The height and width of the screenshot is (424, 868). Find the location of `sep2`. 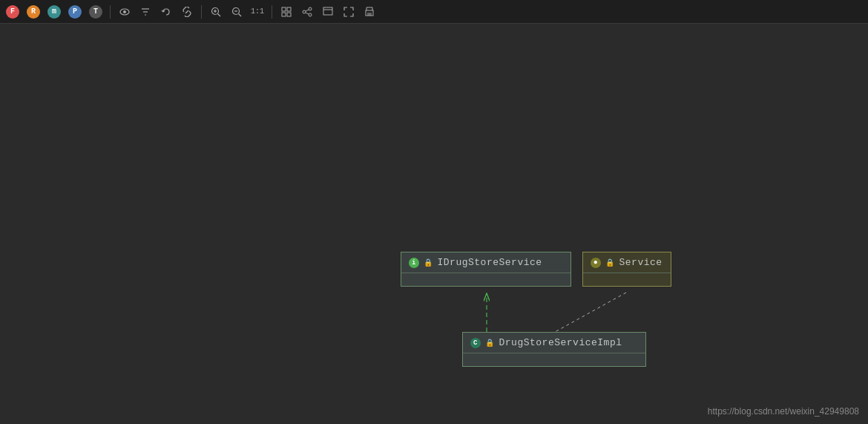

sep2 is located at coordinates (202, 12).